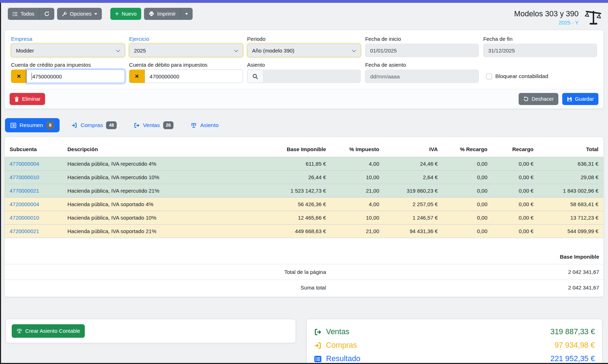  I want to click on pct-recargo-cell: 0,00, so click(467, 231).